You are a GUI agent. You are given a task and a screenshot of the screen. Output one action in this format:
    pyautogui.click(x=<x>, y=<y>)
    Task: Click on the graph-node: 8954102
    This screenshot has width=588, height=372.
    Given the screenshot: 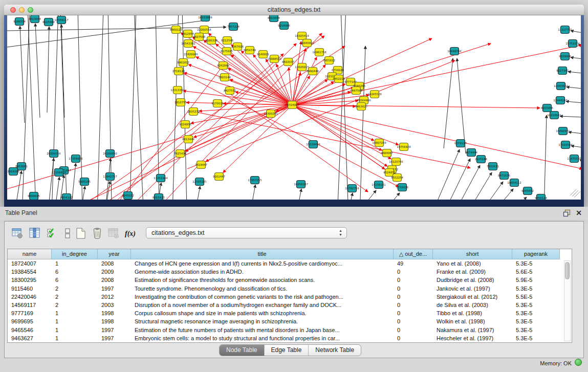 What is the action you would take?
    pyautogui.click(x=67, y=197)
    